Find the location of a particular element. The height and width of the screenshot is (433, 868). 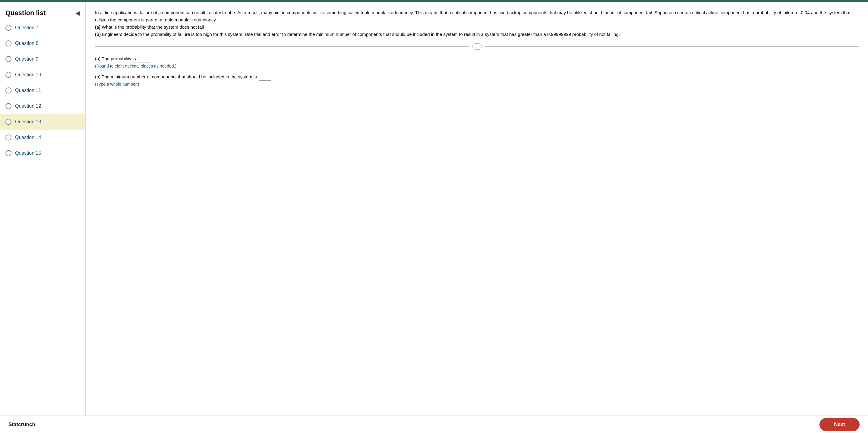

answer-a-prefix: (a) The probability is is located at coordinates (116, 59).